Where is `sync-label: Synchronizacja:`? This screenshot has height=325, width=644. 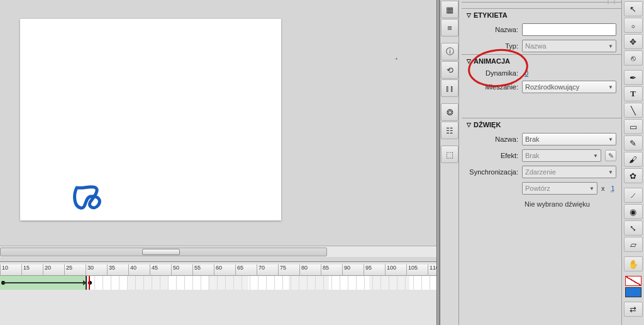 sync-label: Synchronizacja: is located at coordinates (492, 172).